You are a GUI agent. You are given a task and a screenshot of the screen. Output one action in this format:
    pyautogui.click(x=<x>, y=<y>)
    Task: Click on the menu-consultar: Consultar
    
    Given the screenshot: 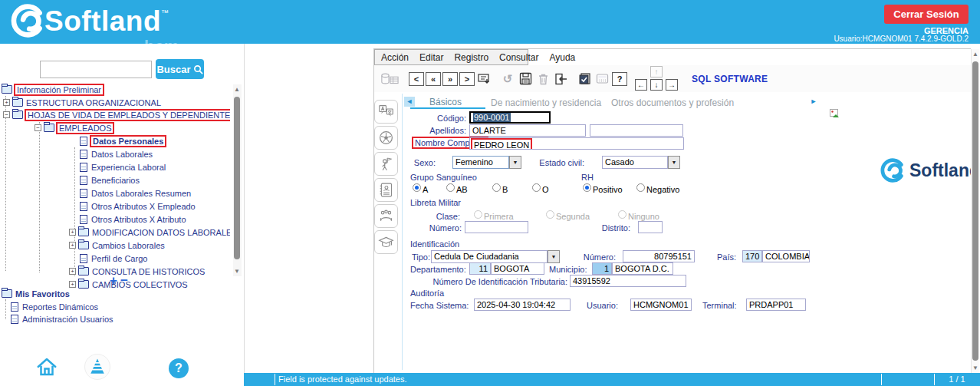 What is the action you would take?
    pyautogui.click(x=518, y=58)
    